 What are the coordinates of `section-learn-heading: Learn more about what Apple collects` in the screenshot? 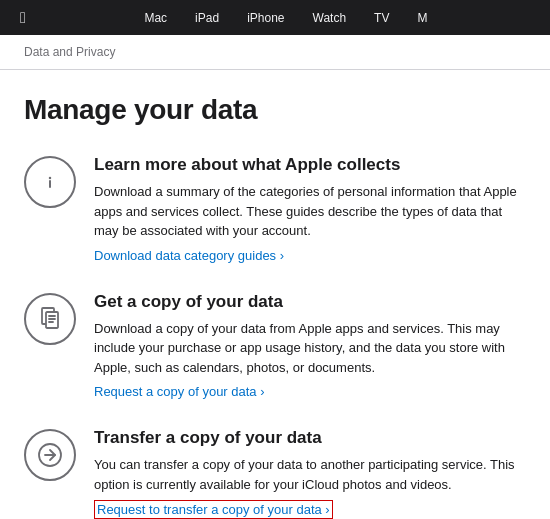 It's located at (310, 165).